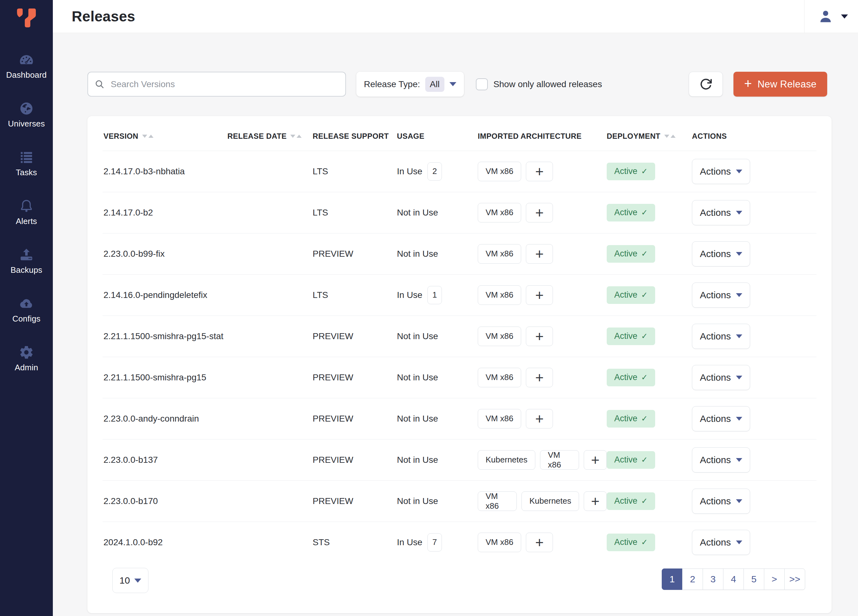 The image size is (858, 616). Describe the element at coordinates (166, 295) in the screenshot. I see `version-cell: 2.14.16.0-pendingdeletefix` at that location.